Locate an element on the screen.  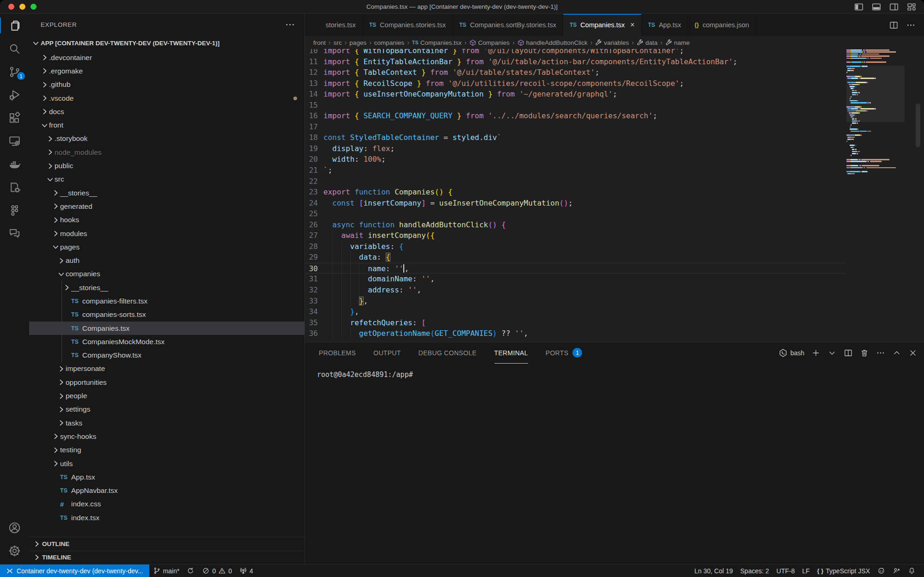
tab-companies-tsx: TSCompanies.tsx× is located at coordinates (602, 25).